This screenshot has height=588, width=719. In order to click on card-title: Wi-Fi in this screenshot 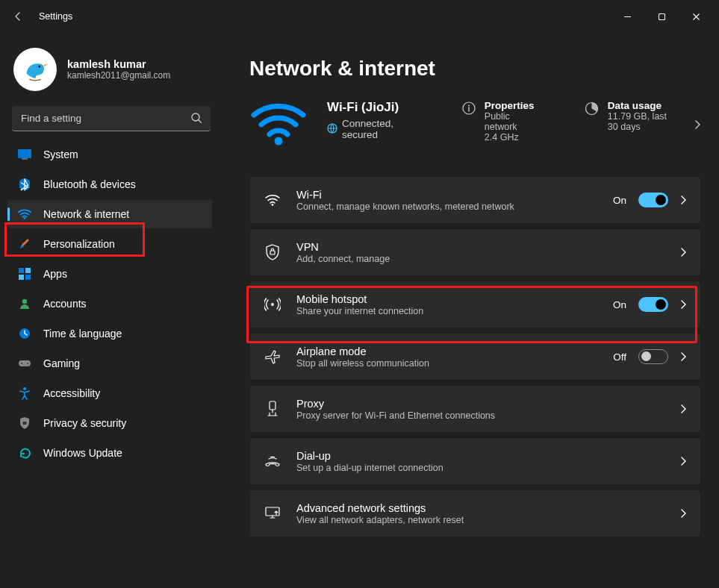, I will do `click(405, 195)`.